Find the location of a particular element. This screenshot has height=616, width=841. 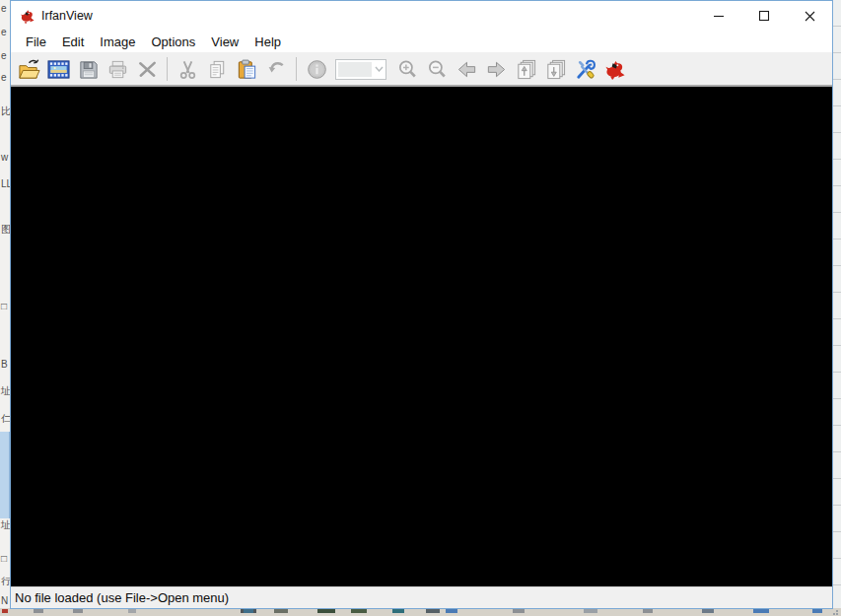

zoom-value-input is located at coordinates (355, 69).